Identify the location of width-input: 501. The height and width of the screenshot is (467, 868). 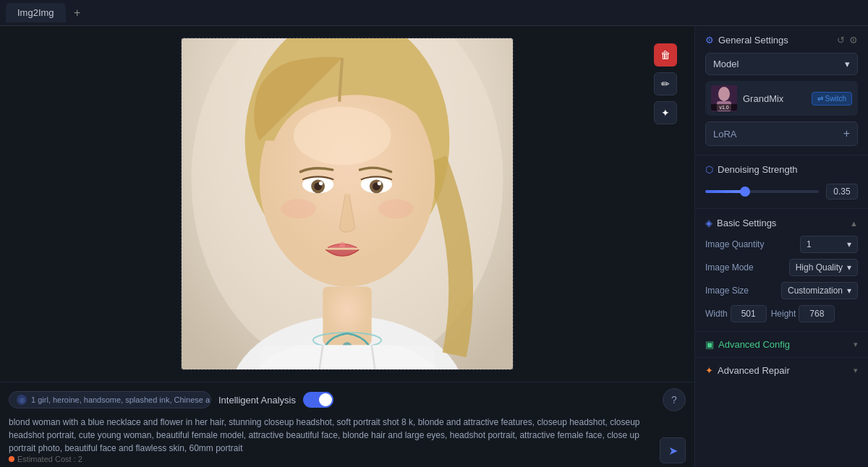
(749, 314).